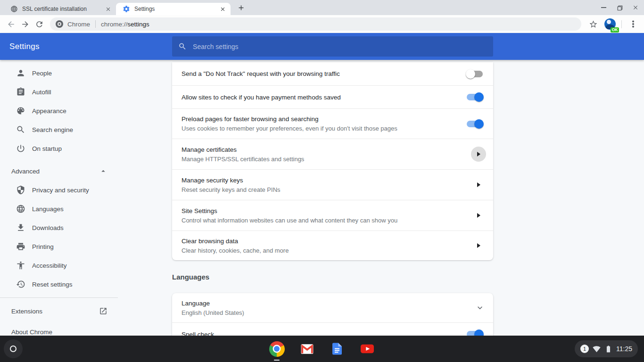 This screenshot has width=644, height=362. Describe the element at coordinates (21, 265) in the screenshot. I see `accessibility-icon` at that location.